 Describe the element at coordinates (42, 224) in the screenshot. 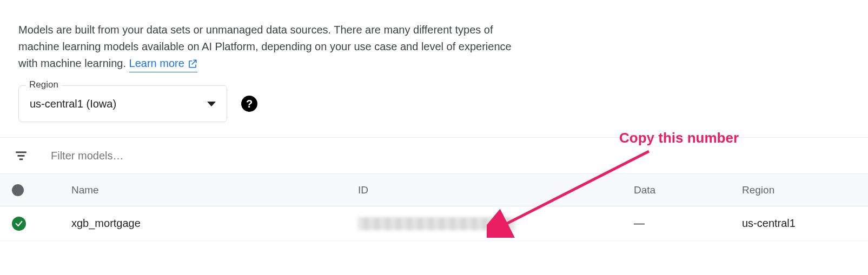

I see `status-cell` at that location.